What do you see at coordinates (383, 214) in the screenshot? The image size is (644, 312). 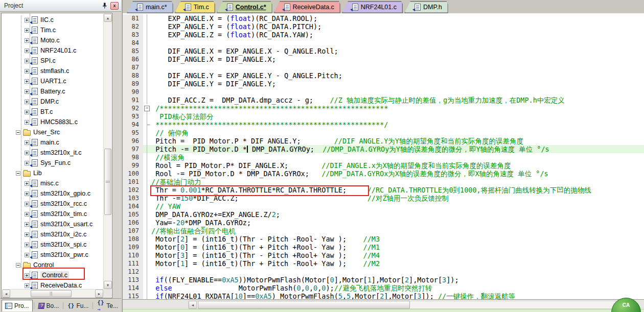 I see `code-line: 105 DMP_DATA.GYROz+=EXP_ANGLE.Z/2;` at bounding box center [383, 214].